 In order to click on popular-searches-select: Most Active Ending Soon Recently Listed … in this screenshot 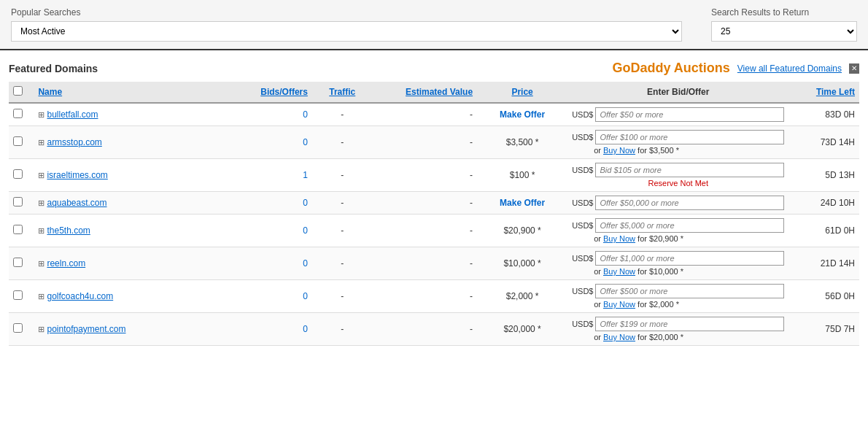, I will do `click(346, 31)`.